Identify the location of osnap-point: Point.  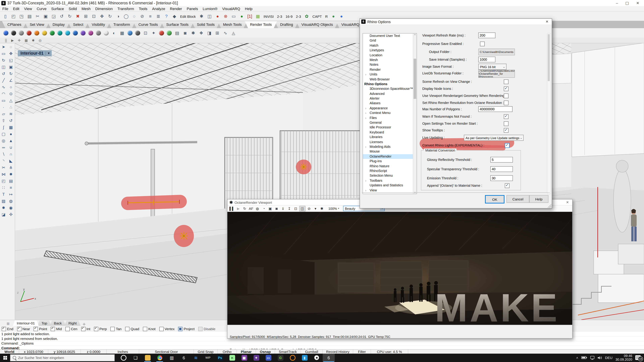
(40, 329).